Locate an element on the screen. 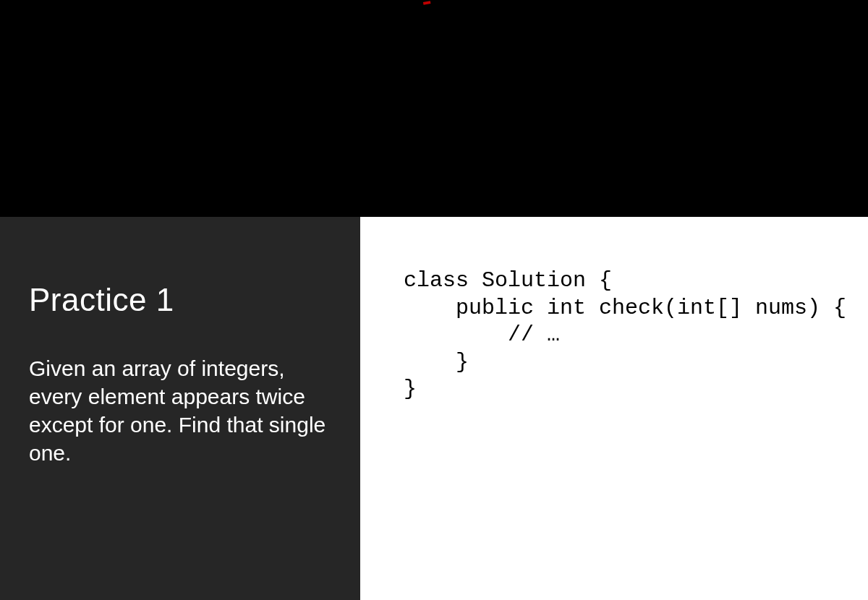 Image resolution: width=868 pixels, height=600 pixels. code-line: // … is located at coordinates (482, 335).